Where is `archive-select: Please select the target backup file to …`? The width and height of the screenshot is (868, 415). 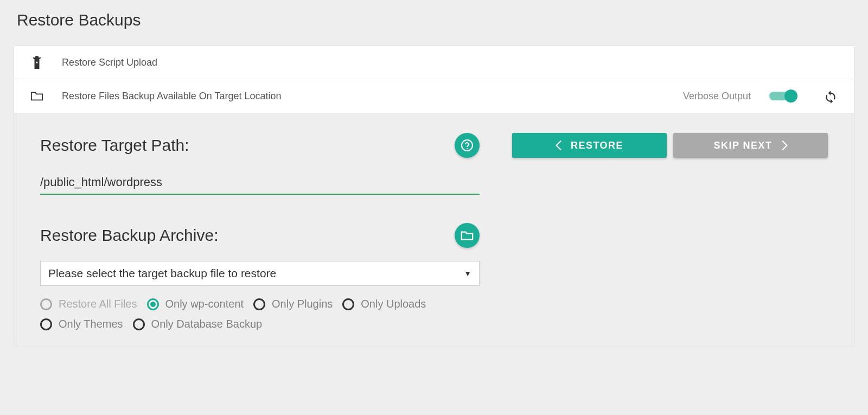
archive-select: Please select the target backup file to … is located at coordinates (260, 273).